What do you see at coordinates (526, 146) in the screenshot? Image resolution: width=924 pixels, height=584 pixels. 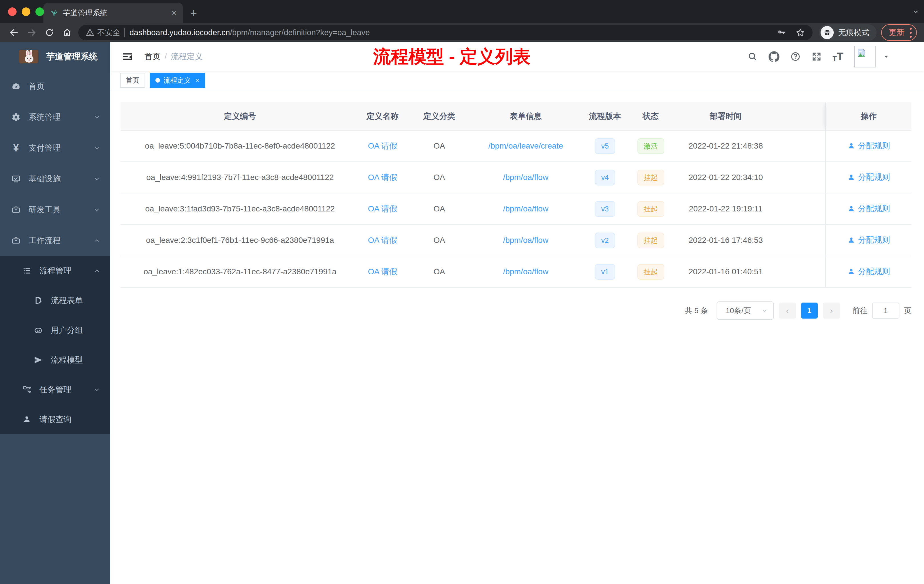 I see `form-link: /bpm/oa/leave/create` at bounding box center [526, 146].